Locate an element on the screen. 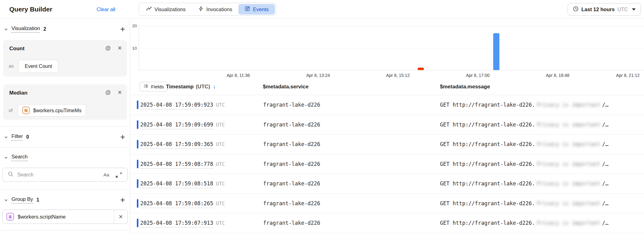 Image resolution: width=644 pixels, height=235 pixels. table-row: 2025-04-08 17:59:08:778UTC fragrant-lake… is located at coordinates (387, 164).